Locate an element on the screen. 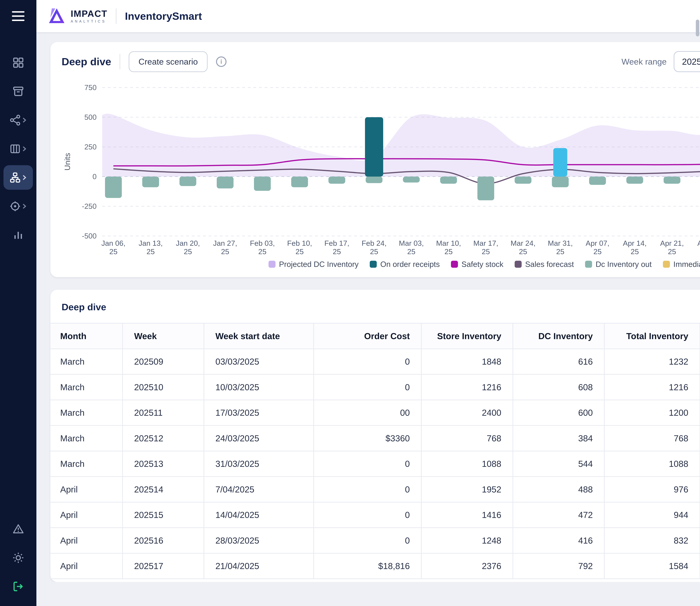 The height and width of the screenshot is (606, 700). table-cell: 616 is located at coordinates (559, 362).